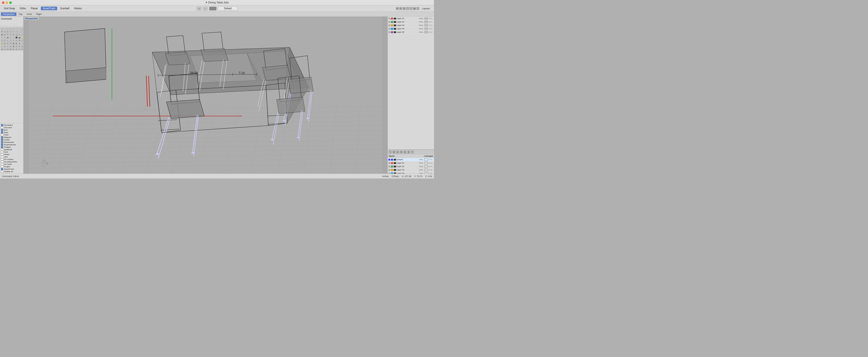  Describe the element at coordinates (395, 29) in the screenshot. I see `layer-04-fill` at that location.